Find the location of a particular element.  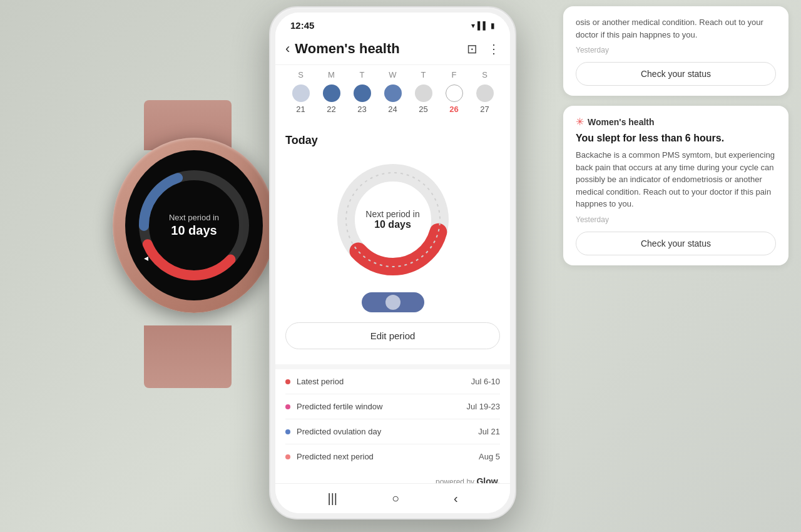

notif-card-1-button: Check your status is located at coordinates (676, 74).